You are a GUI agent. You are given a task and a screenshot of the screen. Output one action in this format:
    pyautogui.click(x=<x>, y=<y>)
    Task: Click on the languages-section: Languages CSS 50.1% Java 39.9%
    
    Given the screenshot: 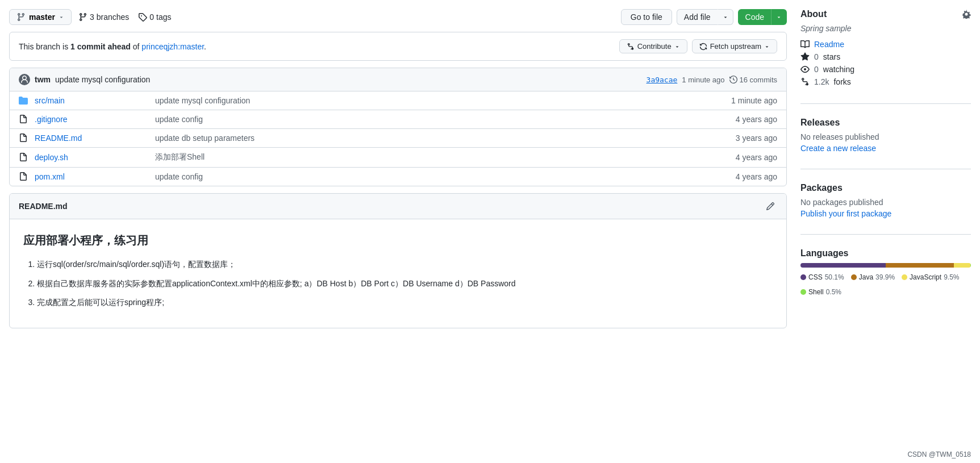 What is the action you would take?
    pyautogui.click(x=886, y=279)
    